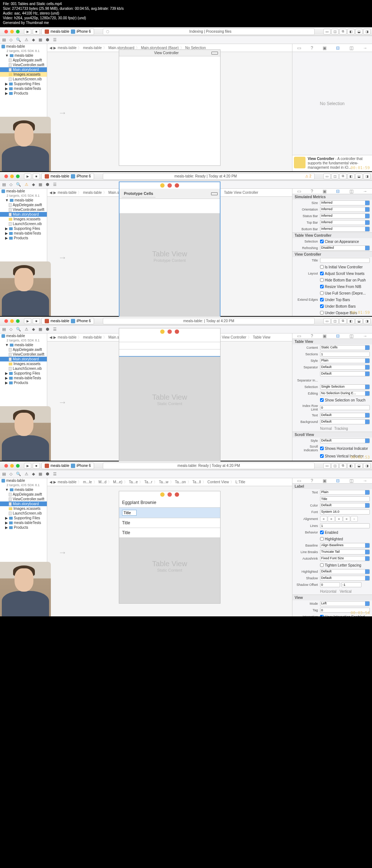  I want to click on ui-enabled-checkbox, so click(322, 616).